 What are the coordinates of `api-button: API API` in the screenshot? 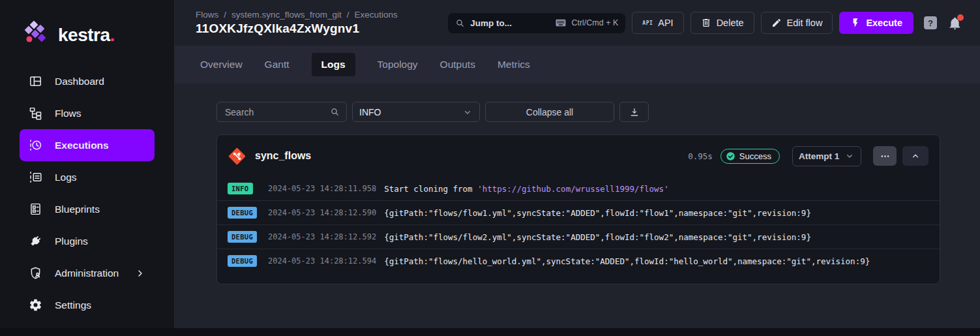 It's located at (657, 23).